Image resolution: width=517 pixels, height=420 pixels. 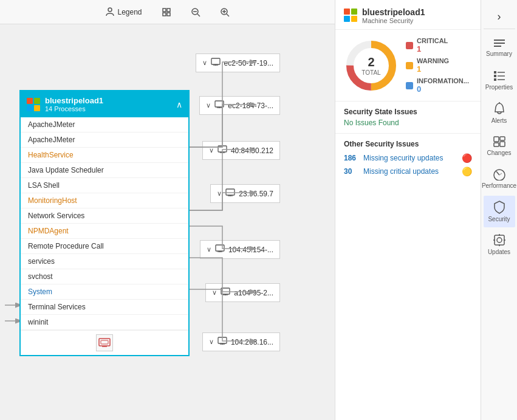 What do you see at coordinates (408, 123) in the screenshot?
I see `no-issues-message: No Issues Found` at bounding box center [408, 123].